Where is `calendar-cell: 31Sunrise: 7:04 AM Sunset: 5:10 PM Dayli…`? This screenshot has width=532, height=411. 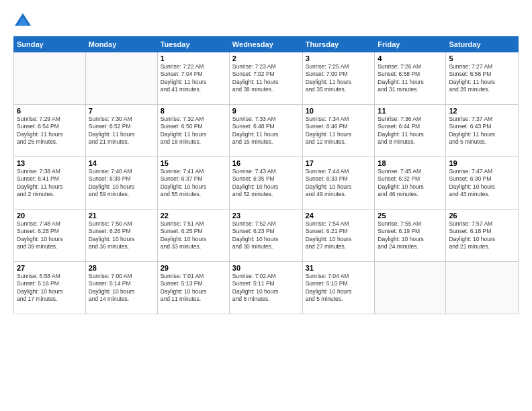
calendar-cell: 31Sunrise: 7:04 AM Sunset: 5:10 PM Dayli… is located at coordinates (339, 288).